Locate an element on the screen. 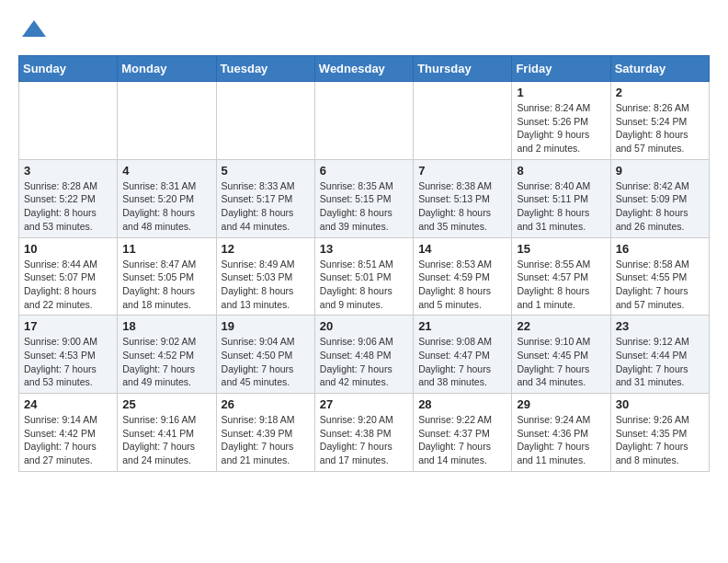 This screenshot has height=563, width=728. day-info: Sunrise: 9:16 AMSunset: 4:41 PMDaylight:… is located at coordinates (166, 440).